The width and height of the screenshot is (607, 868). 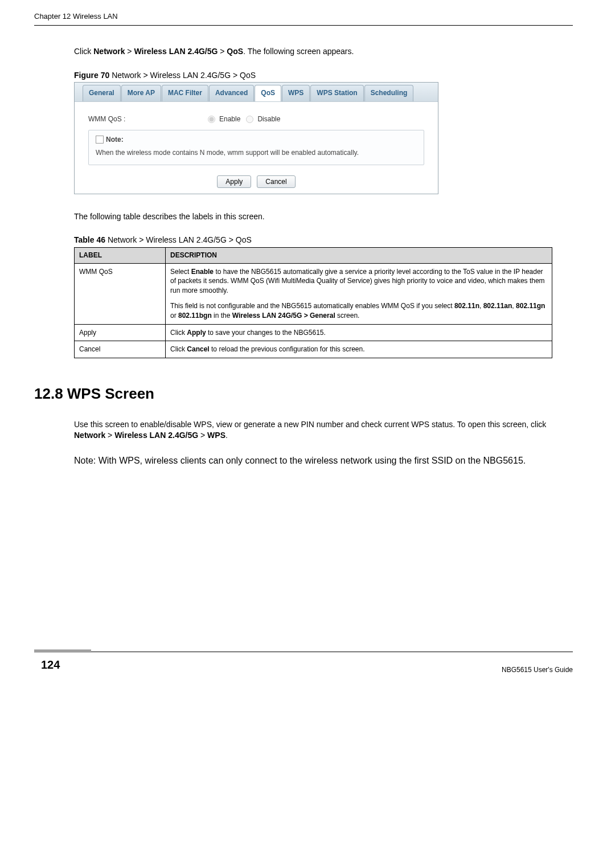 I want to click on form-area: WMM QoS : Enable Disable Note: When the …, so click(x=256, y=136).